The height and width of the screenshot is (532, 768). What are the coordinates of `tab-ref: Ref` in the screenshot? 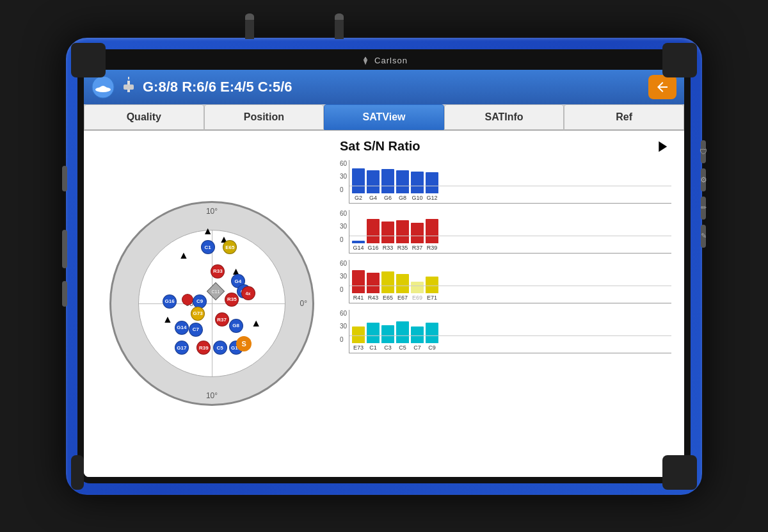 It's located at (624, 117).